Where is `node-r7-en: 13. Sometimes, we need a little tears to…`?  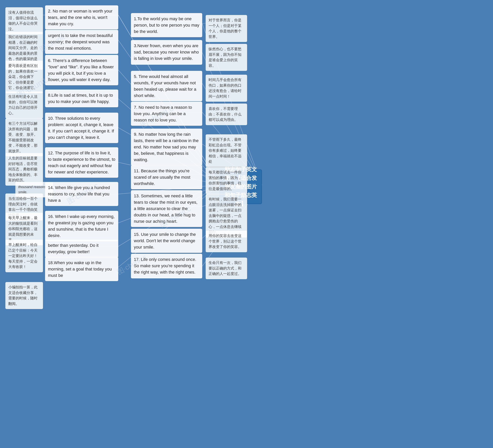
node-r7-en: 13. Sometimes, we need a little tears to… is located at coordinates (167, 209).